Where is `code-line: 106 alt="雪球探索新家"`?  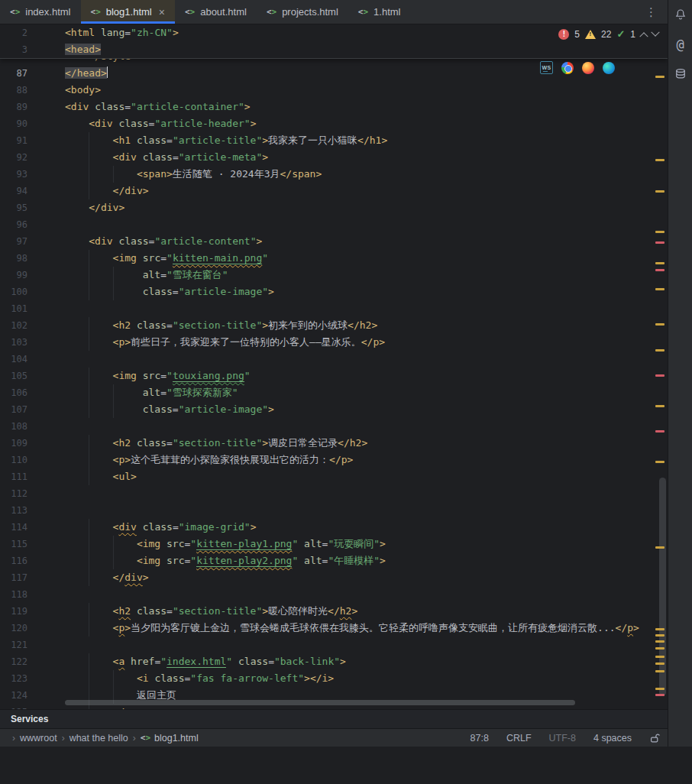 code-line: 106 alt="雪球探索新家" is located at coordinates (334, 393).